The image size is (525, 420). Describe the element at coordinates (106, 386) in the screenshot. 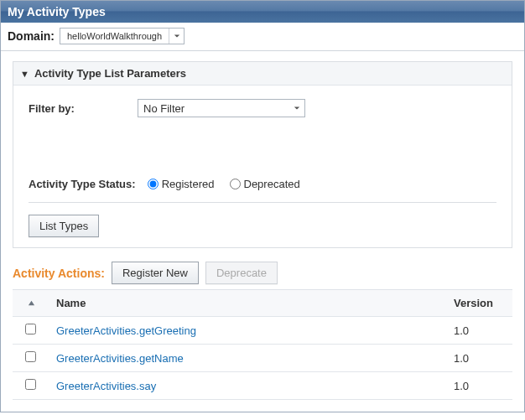

I see `activity-link: GreeterActivities.say` at that location.